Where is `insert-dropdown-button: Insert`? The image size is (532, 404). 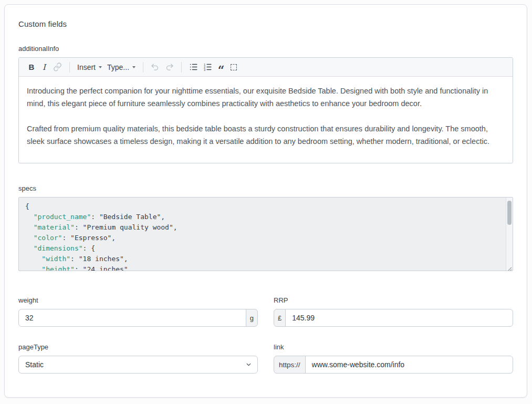
insert-dropdown-button: Insert is located at coordinates (89, 67).